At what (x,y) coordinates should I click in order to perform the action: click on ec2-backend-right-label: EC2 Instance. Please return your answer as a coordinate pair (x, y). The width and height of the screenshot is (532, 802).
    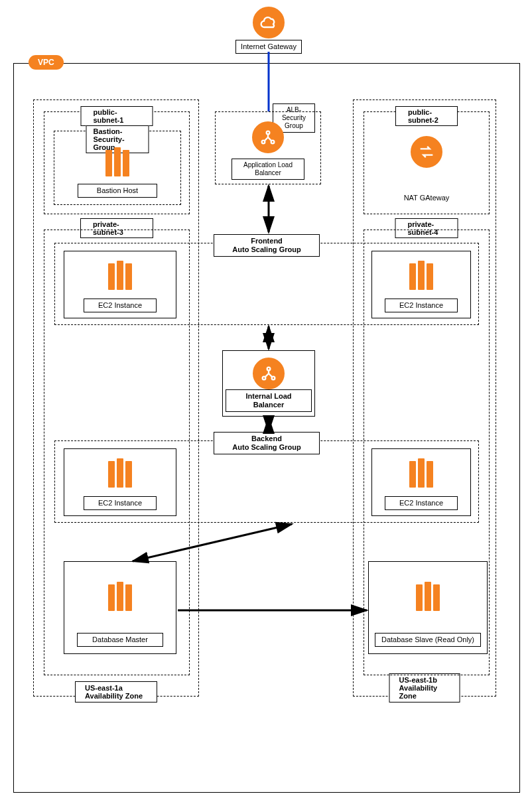
    Looking at the image, I should click on (421, 503).